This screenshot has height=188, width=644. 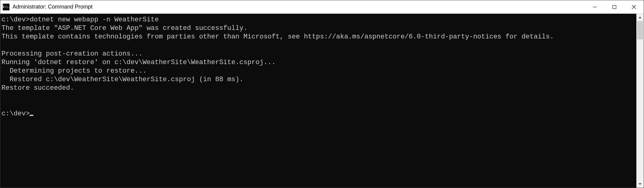 I want to click on output-line: Restore succeeded., so click(x=38, y=88).